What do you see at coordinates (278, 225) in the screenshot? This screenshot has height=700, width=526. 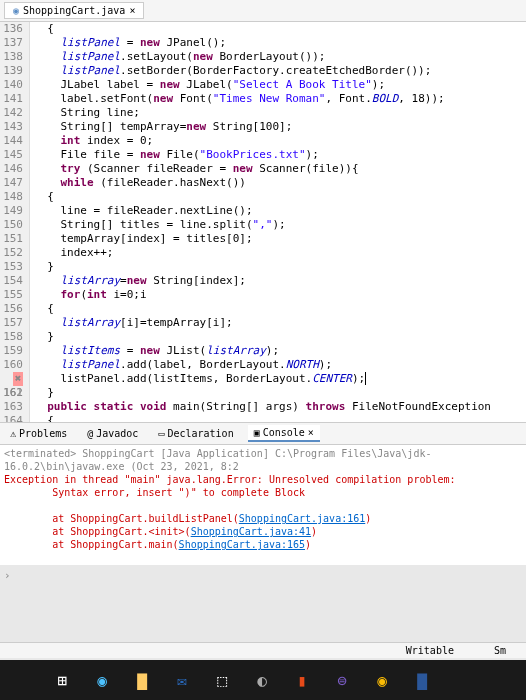 I see `code-line: String[] titles = line.split(",");` at bounding box center [278, 225].